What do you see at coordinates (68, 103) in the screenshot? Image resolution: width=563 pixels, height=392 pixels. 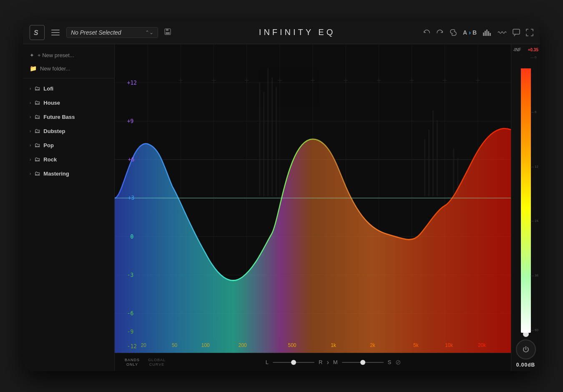 I see `sidebar-item-house: › 🗂 House` at bounding box center [68, 103].